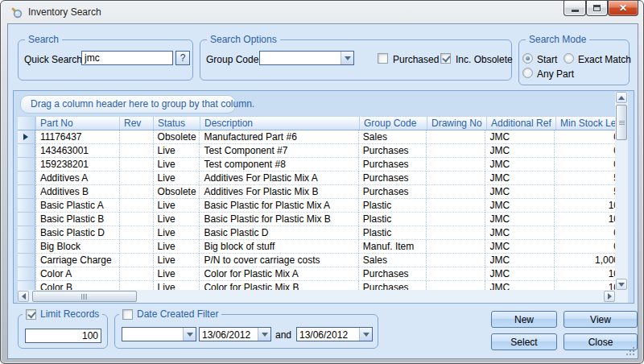 This screenshot has width=644, height=364. What do you see at coordinates (69, 314) in the screenshot?
I see `limit-records-label: Limit Records` at bounding box center [69, 314].